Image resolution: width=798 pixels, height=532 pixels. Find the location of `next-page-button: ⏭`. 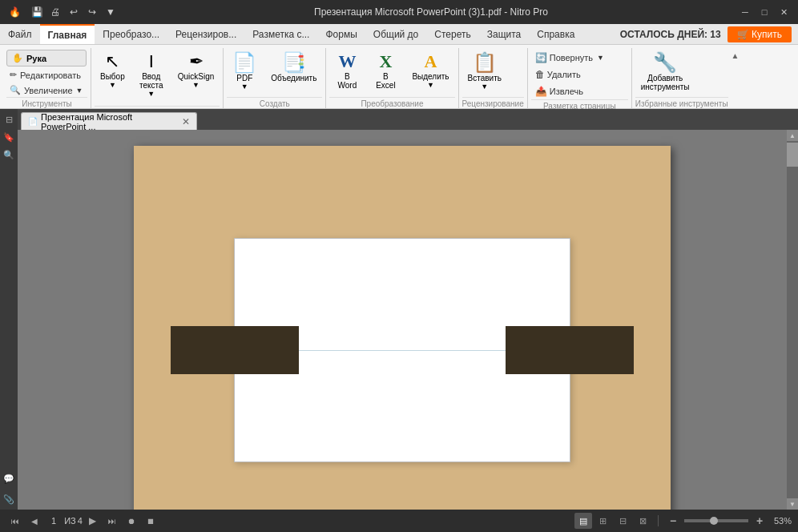

next-page-button: ⏭ is located at coordinates (112, 521).